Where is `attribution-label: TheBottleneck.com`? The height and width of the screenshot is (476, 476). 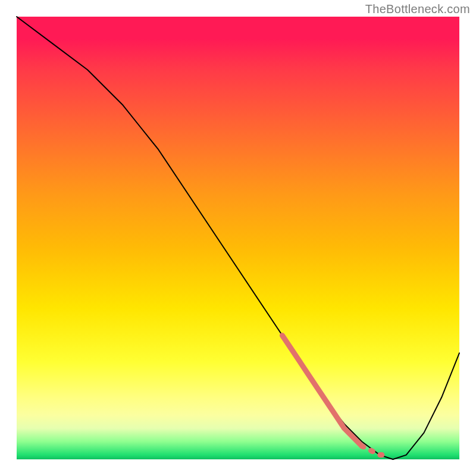 attribution-label: TheBottleneck.com is located at coordinates (418, 10).